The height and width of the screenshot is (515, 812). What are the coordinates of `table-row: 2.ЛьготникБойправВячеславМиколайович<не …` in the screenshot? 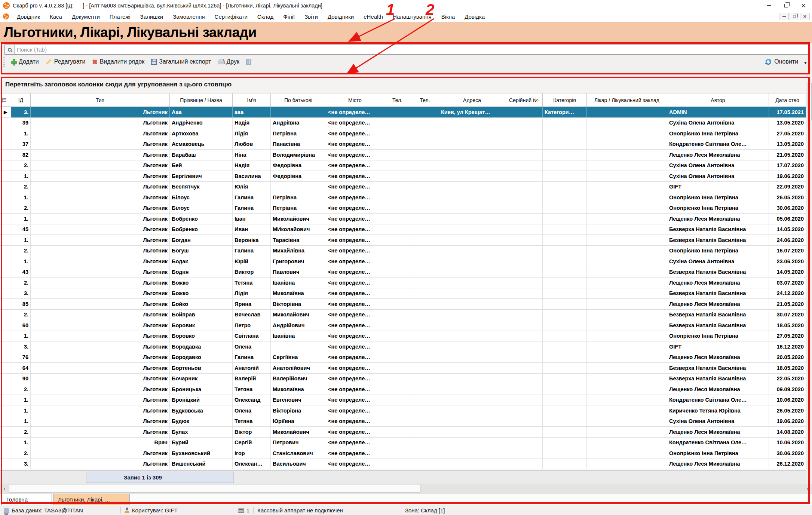 It's located at (406, 315).